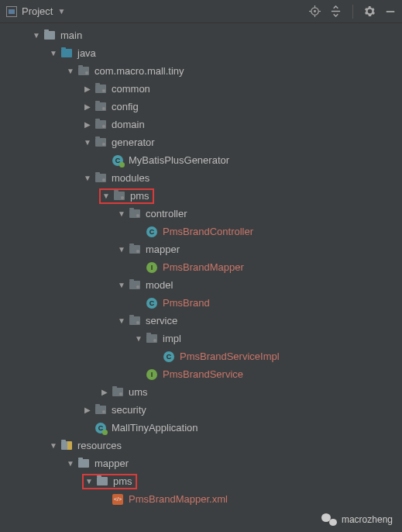 This screenshot has height=532, width=402. What do you see at coordinates (201, 36) in the screenshot?
I see `tree-row: ▼main` at bounding box center [201, 36].